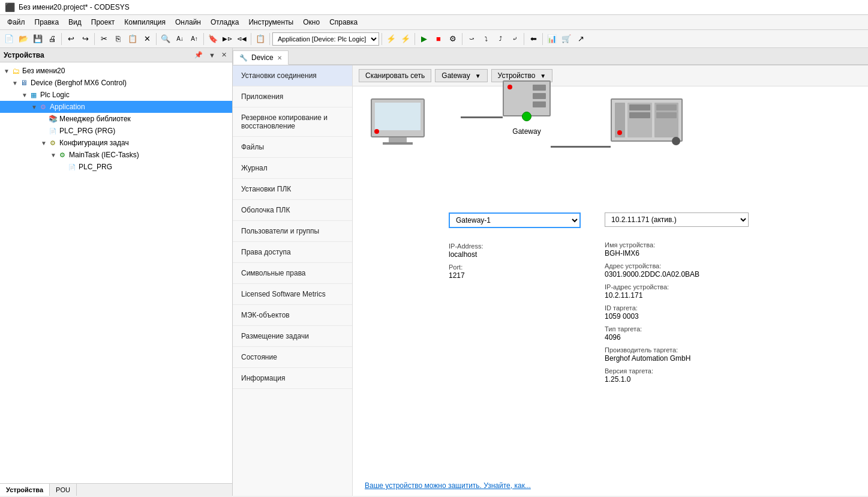 This screenshot has width=868, height=497. Describe the element at coordinates (34, 107) in the screenshot. I see `expand-app: ▼` at that location.